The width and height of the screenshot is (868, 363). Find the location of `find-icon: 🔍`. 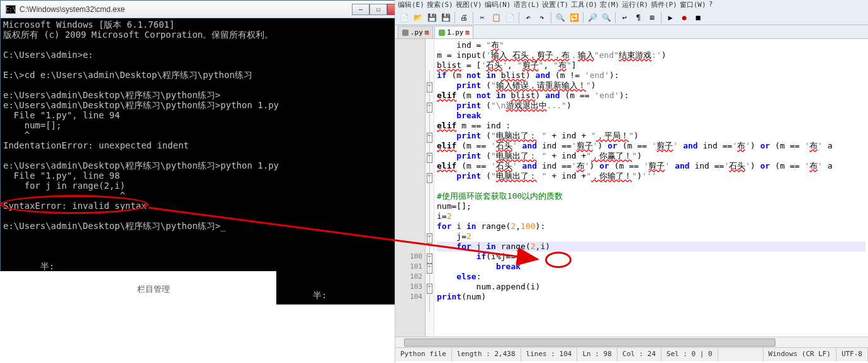

find-icon: 🔍 is located at coordinates (560, 18).